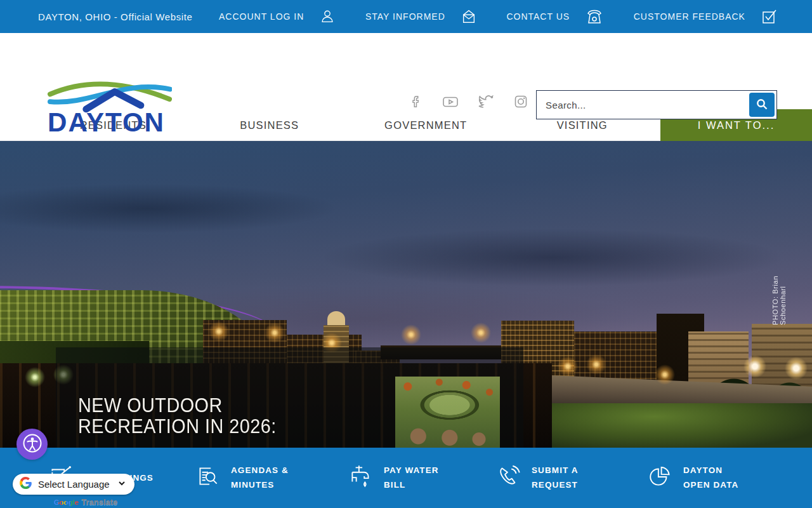 The width and height of the screenshot is (812, 508). I want to click on translate-product-label: Translate, so click(99, 502).